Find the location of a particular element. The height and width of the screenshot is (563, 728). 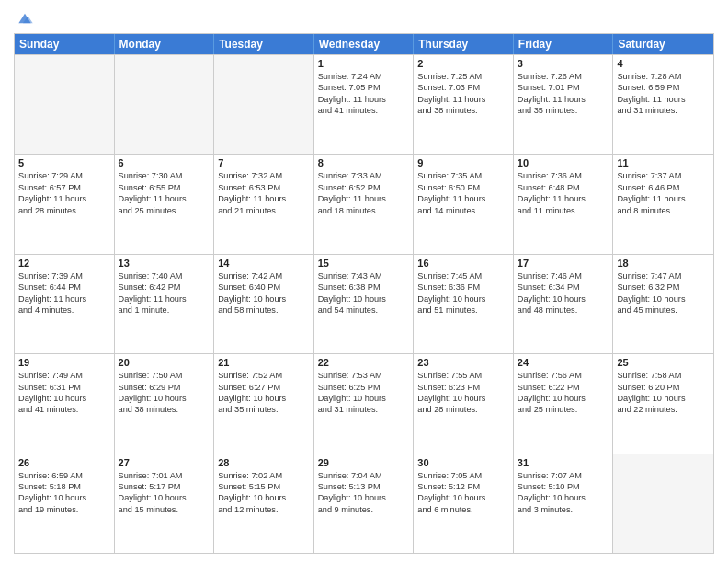

cal-cell-day-22: 22Sunrise: 7:53 AMSunset: 6:25 PMDayligh… is located at coordinates (364, 403).